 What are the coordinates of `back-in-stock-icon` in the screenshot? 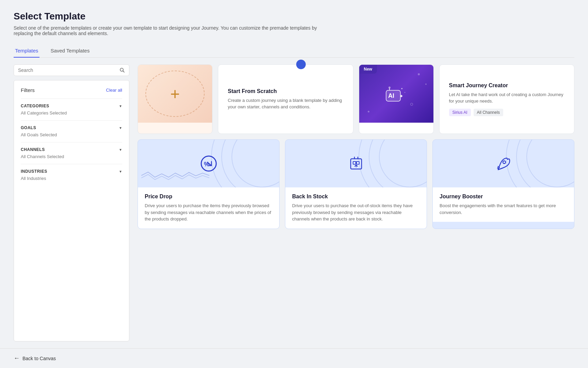 It's located at (356, 164).